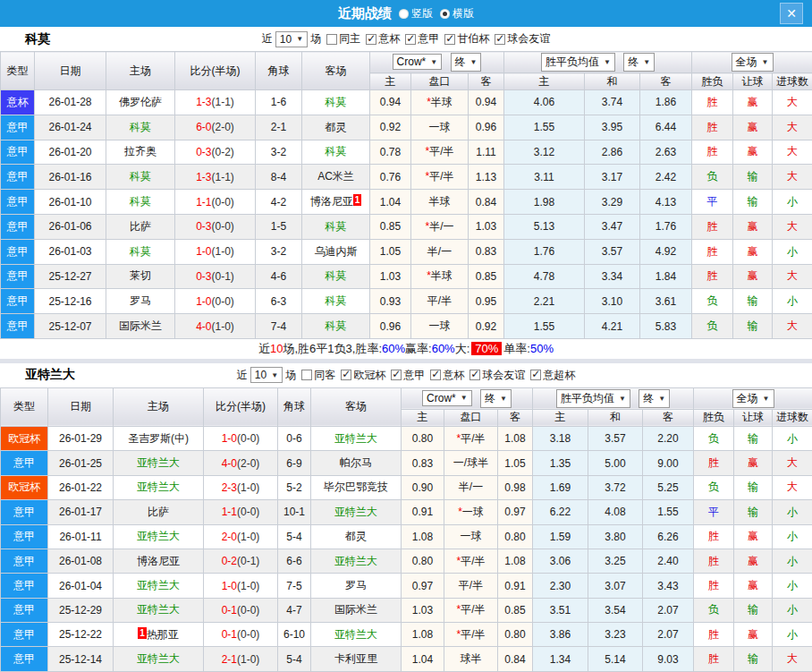  Describe the element at coordinates (561, 585) in the screenshot. I see `avg-home-cell: 2.30` at that location.